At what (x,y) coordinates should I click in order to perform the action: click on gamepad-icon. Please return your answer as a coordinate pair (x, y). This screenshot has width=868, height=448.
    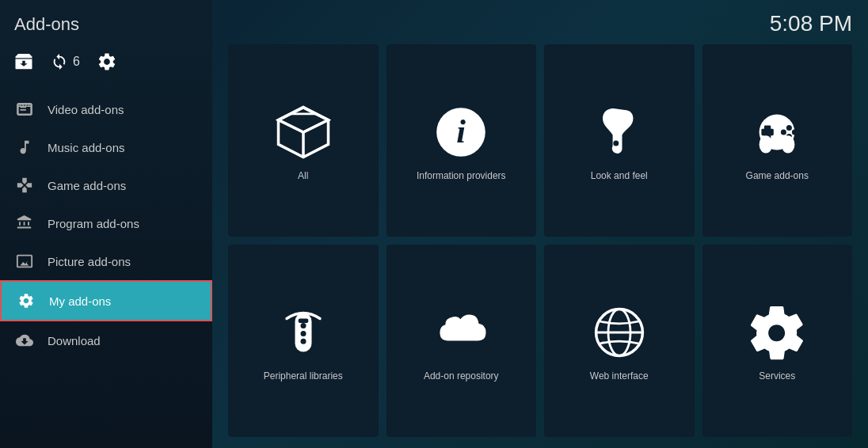
    Looking at the image, I should click on (777, 132).